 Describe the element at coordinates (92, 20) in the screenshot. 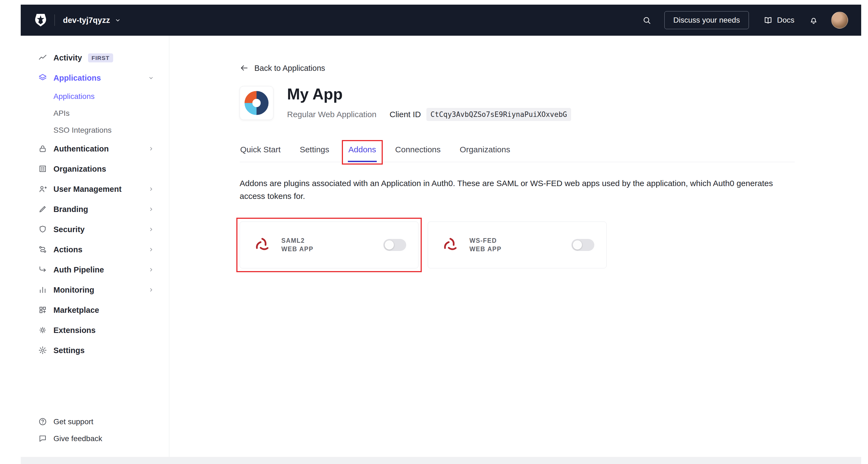

I see `tenant-switcher: dev-tyj7qyzz` at that location.